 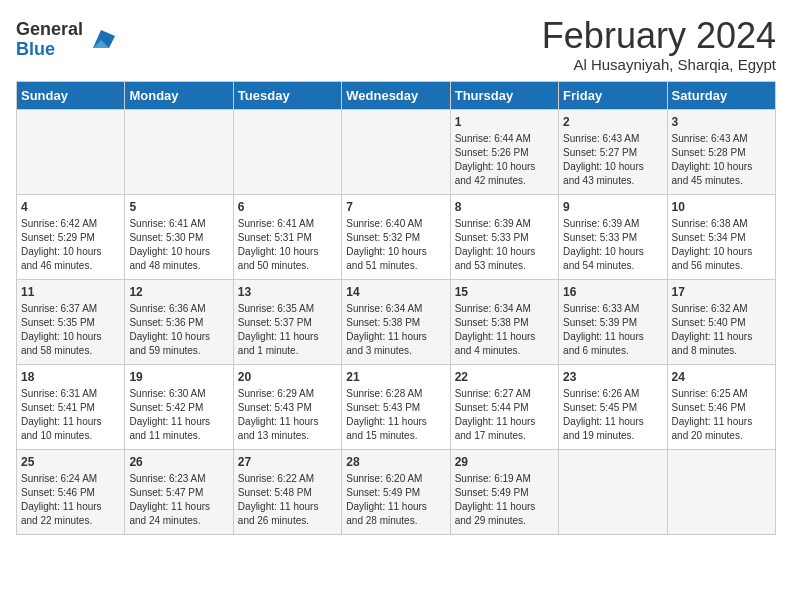 I want to click on header-day-monday: Monday, so click(x=179, y=95).